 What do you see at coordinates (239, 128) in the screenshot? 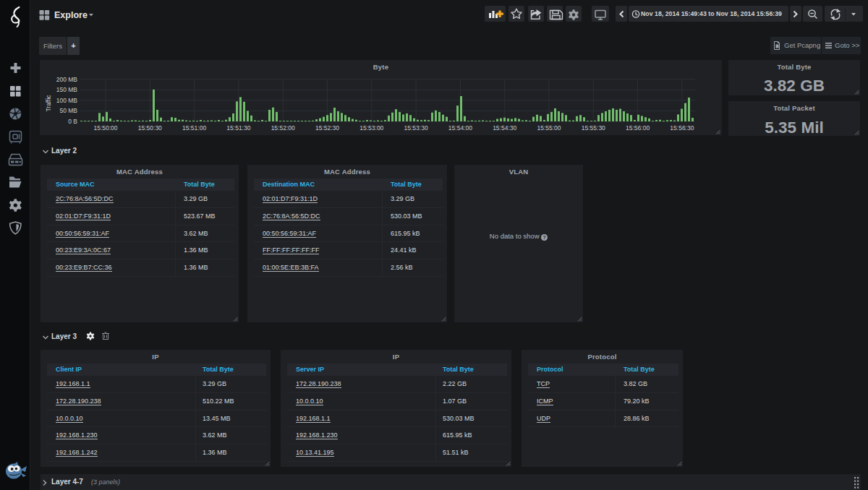
I see `svg-text: 15:51:30` at bounding box center [239, 128].